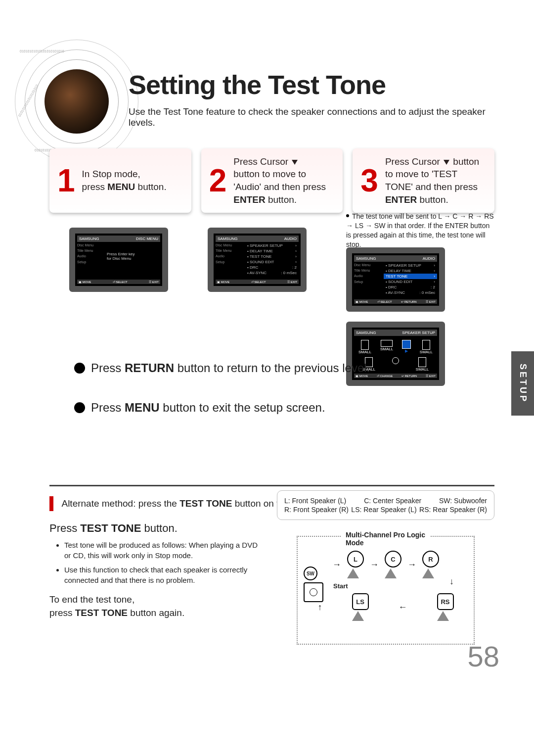 Image resolution: width=534 pixels, height=756 pixels. Describe the element at coordinates (121, 181) in the screenshot. I see `step-1: 1 In Stop mode, press MENU button.` at that location.